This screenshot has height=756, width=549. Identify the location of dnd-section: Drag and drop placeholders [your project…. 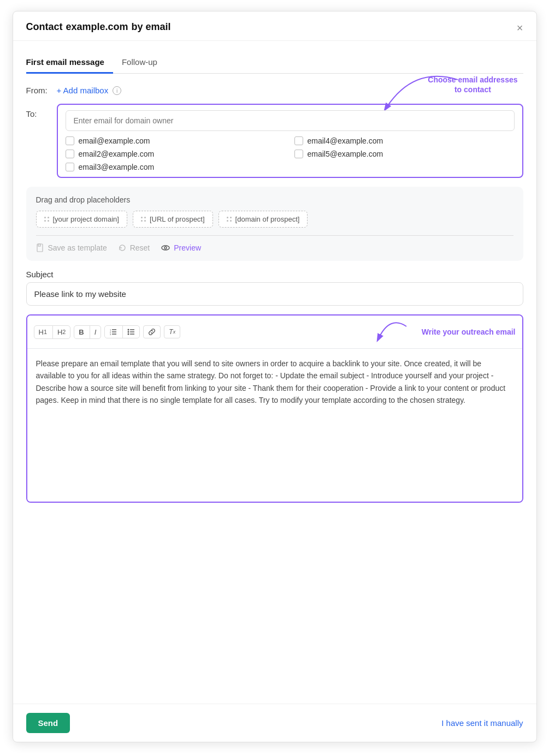
(275, 224).